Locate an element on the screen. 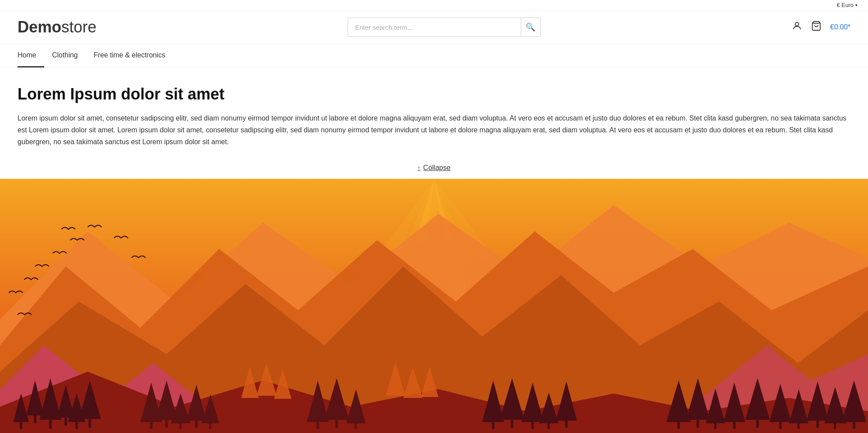  nav-item-clothing: Clothing is located at coordinates (65, 56).